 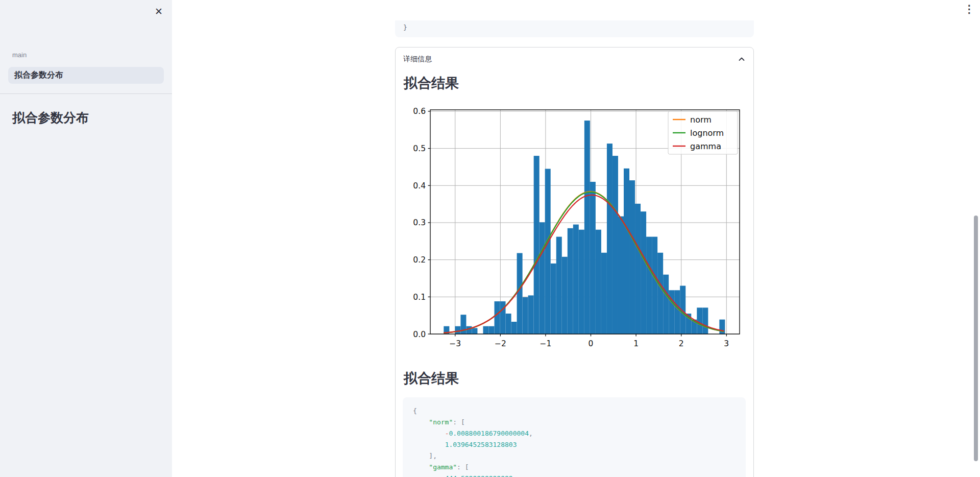 I want to click on sidebar-title: 拟合参数分布, so click(x=51, y=117).